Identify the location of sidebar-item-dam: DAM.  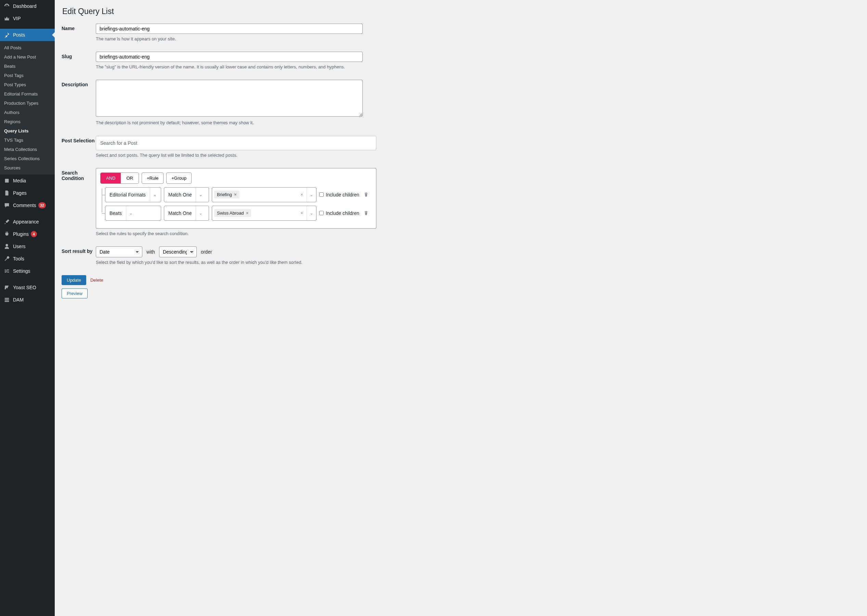
(27, 300).